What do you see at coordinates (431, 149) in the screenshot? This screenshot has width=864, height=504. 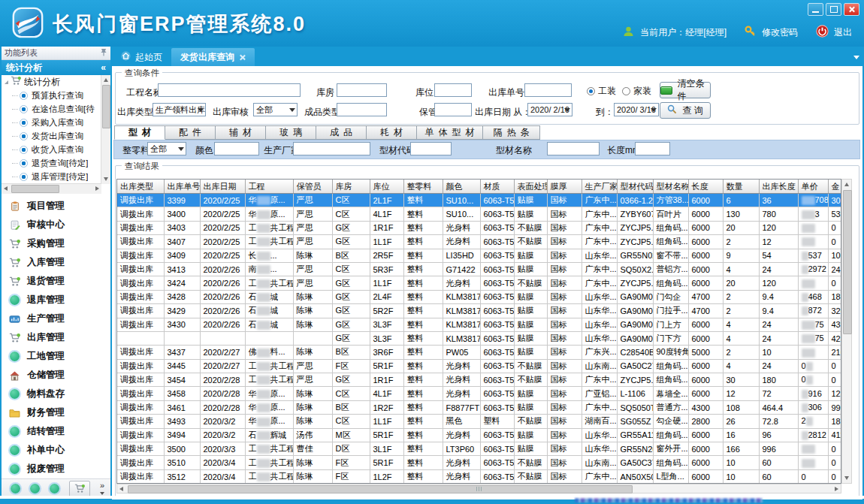 I see `profile-code-input` at bounding box center [431, 149].